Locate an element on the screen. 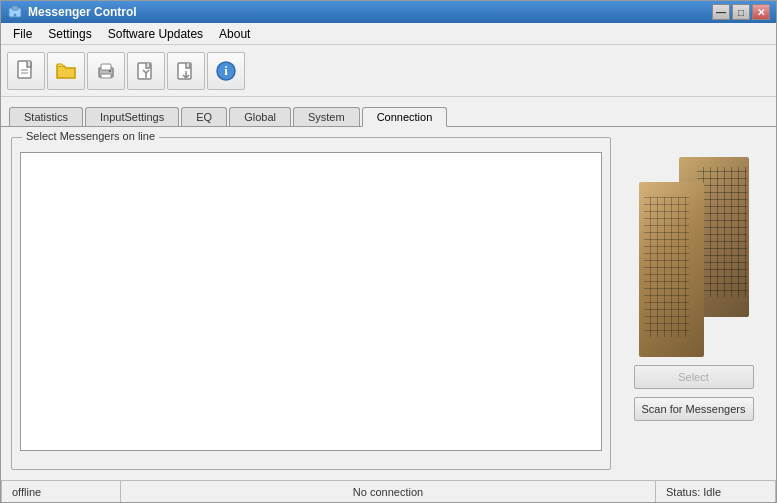  status-idle: Status: Idle is located at coordinates (716, 492).